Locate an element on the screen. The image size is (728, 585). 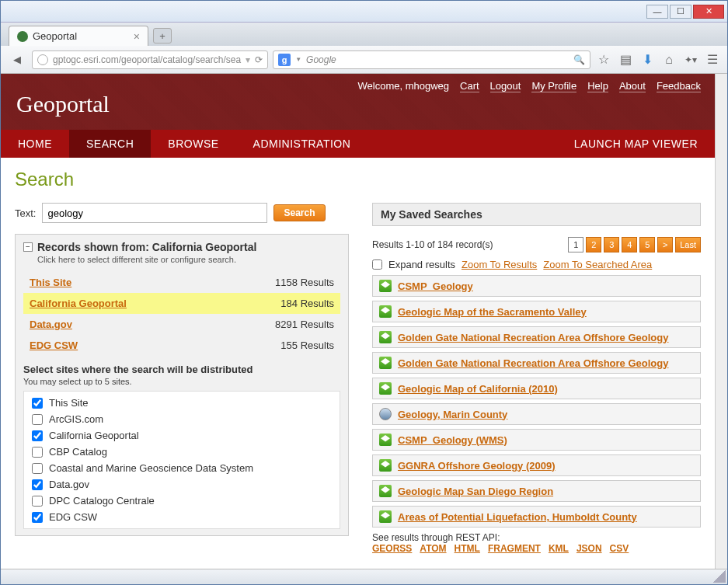
rest-format-link: JSON is located at coordinates (589, 548).